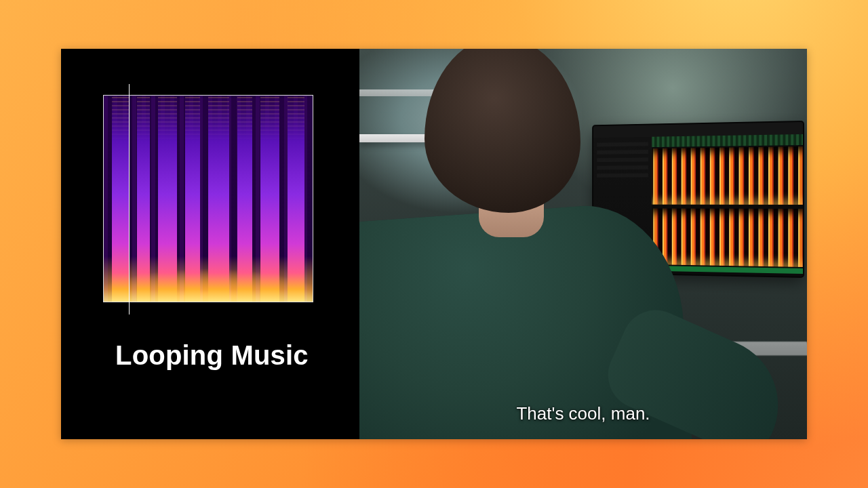 The image size is (868, 488). Describe the element at coordinates (208, 199) in the screenshot. I see `spectrogram-graphic` at that location.